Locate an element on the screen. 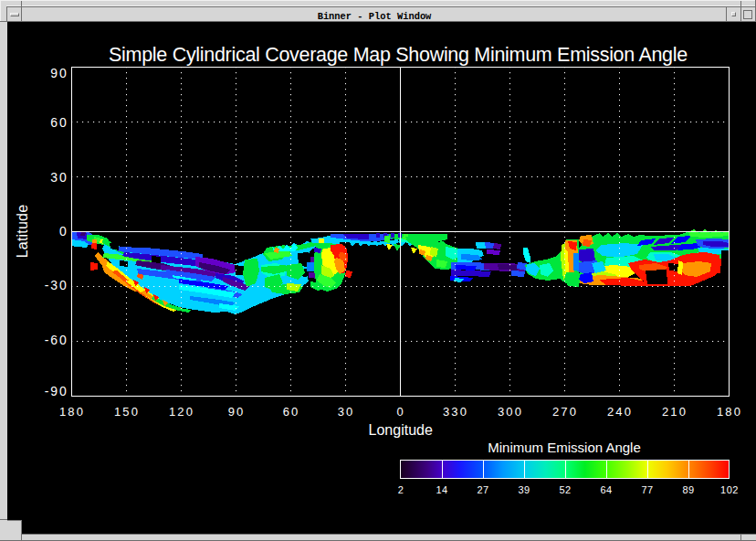 This screenshot has height=541, width=756. svg-text: -90 is located at coordinates (57, 391).